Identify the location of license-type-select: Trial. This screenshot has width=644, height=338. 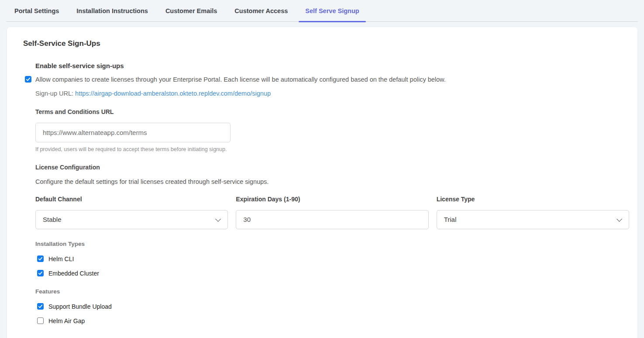
(533, 220).